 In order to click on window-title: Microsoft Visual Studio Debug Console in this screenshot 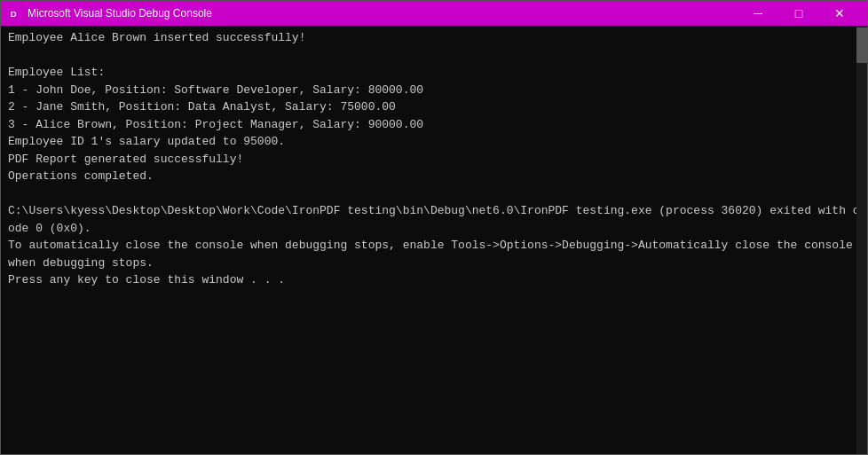, I will do `click(383, 13)`.